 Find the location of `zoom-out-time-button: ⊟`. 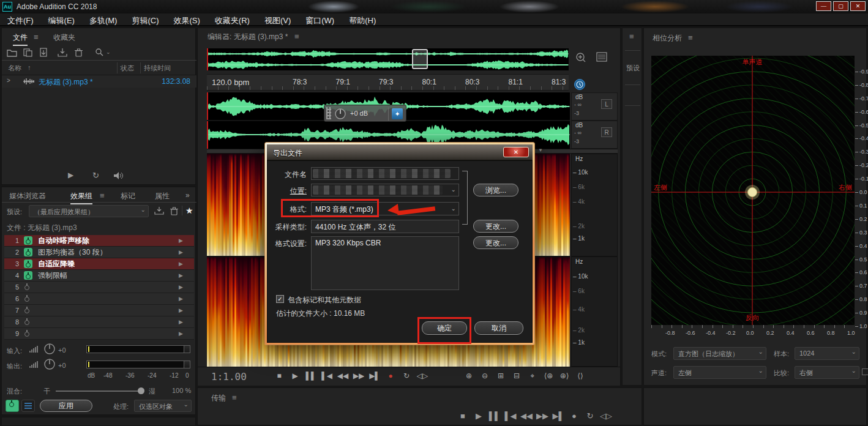

zoom-out-time-button: ⊟ is located at coordinates (517, 376).